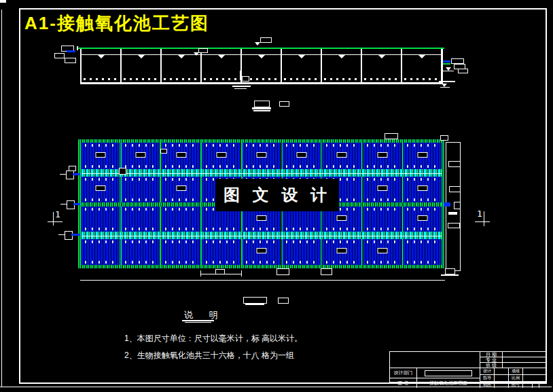 The image size is (553, 392). What do you see at coordinates (435, 360) in the screenshot?
I see `titleblock-stamp-area` at bounding box center [435, 360].